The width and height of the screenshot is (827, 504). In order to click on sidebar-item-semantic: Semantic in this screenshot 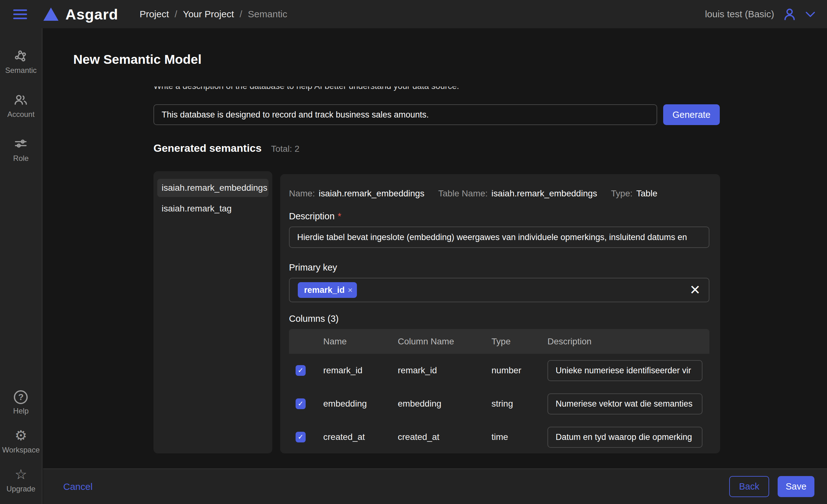, I will do `click(21, 61)`.